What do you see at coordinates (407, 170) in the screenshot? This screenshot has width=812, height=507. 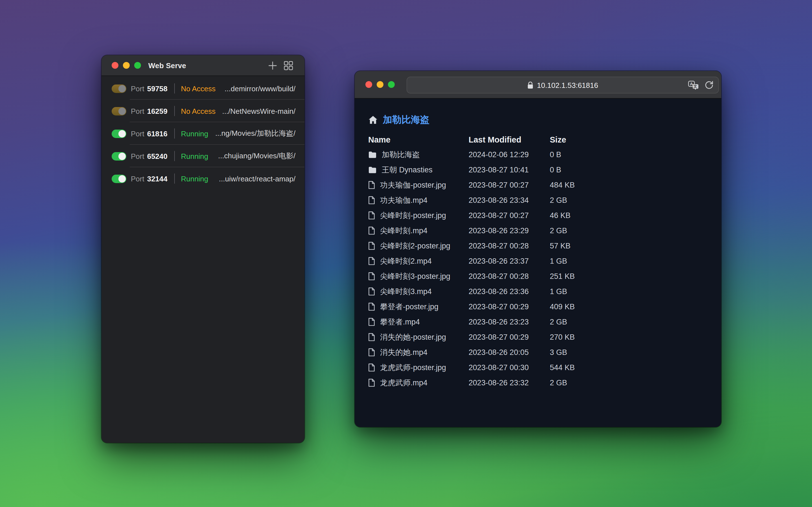 I see `file-name: 王朝 Dynasties` at bounding box center [407, 170].